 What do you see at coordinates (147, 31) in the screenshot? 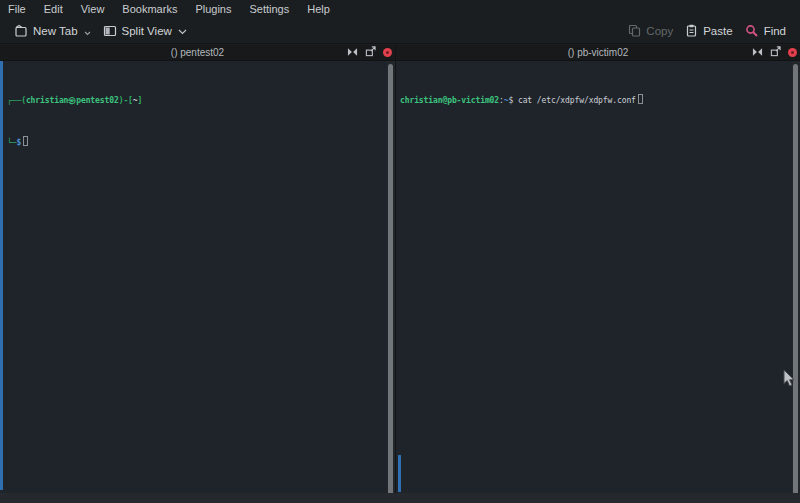
I see `split-view-label: Split View` at bounding box center [147, 31].